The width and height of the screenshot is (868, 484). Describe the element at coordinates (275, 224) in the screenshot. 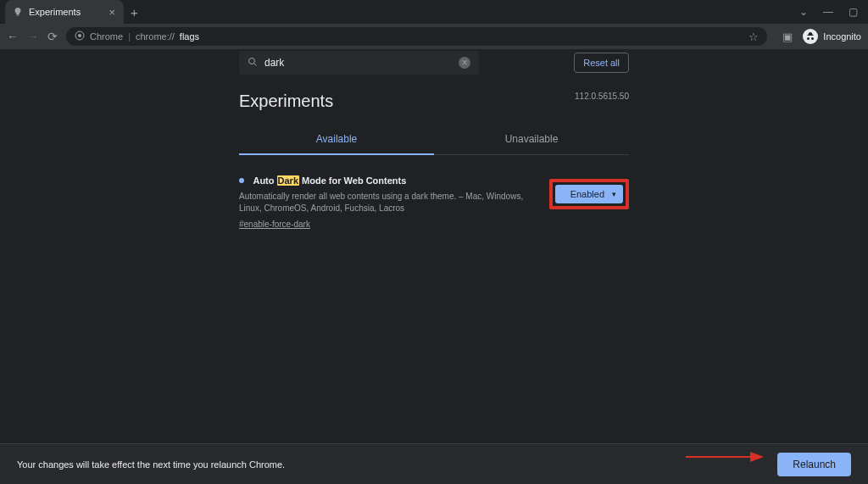

I see `flag-anchor-link: #enable-force-dark` at that location.